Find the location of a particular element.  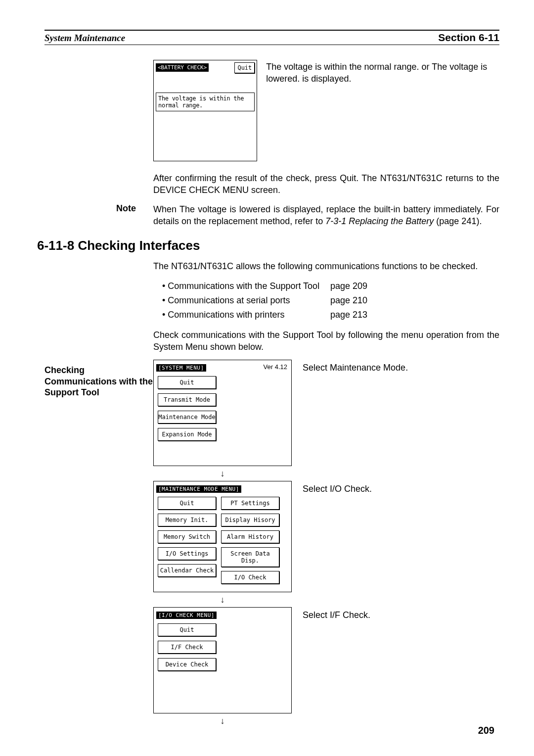

transmit-mode-button: Transmit Mode is located at coordinates (187, 400).